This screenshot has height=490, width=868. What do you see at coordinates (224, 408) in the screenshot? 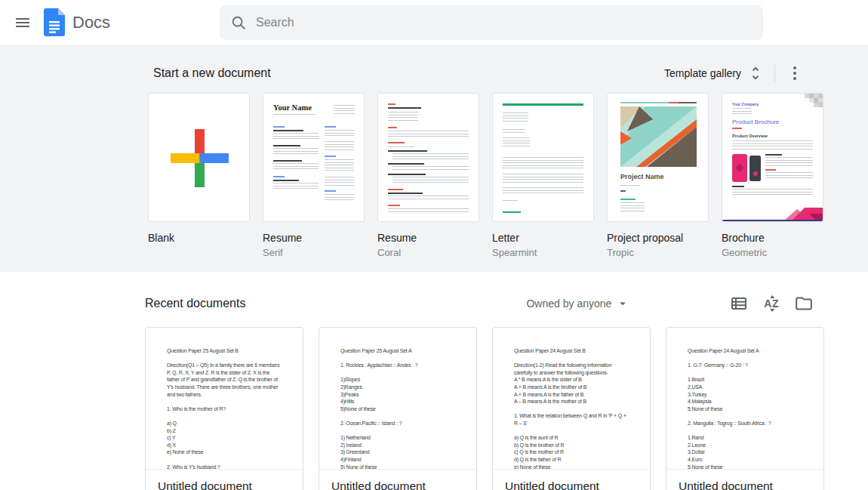
I see `recent-document-card: Question Paper 25 August Set B Direction…` at bounding box center [224, 408].